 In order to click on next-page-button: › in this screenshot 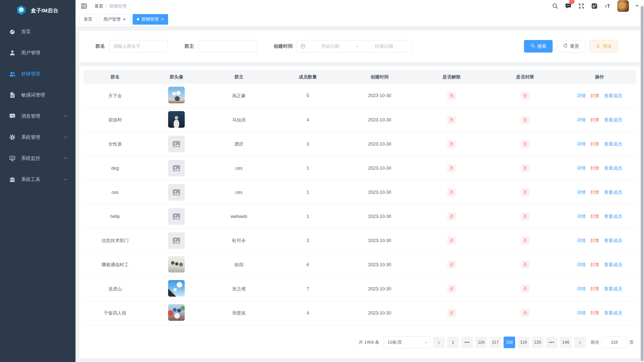, I will do `click(580, 342)`.